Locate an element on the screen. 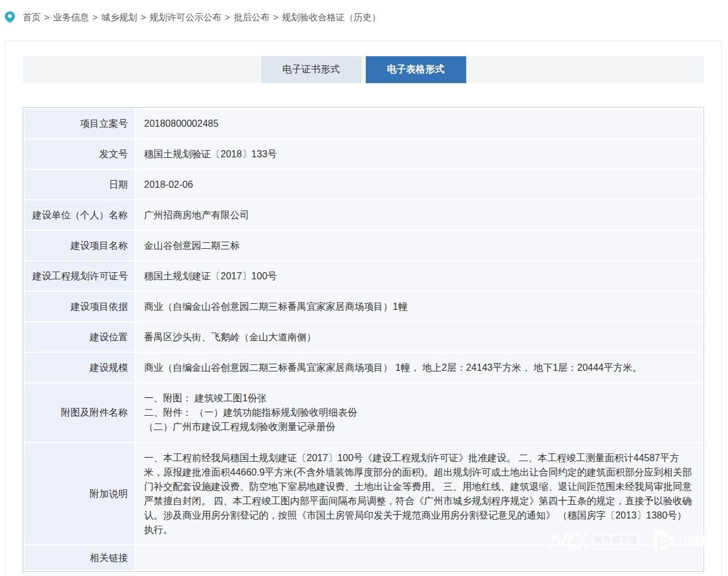 The height and width of the screenshot is (576, 728). table-row: 项目立案号20180800002485 is located at coordinates (363, 123).